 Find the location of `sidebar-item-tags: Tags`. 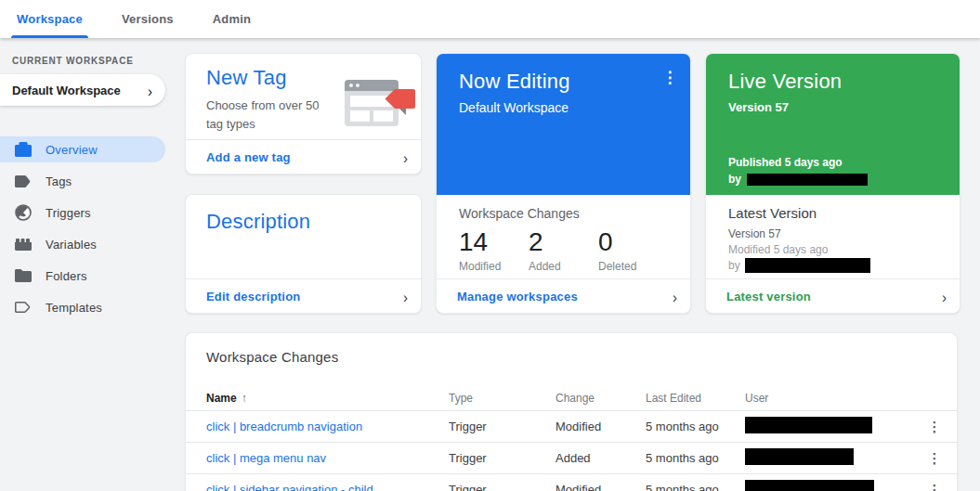

sidebar-item-tags: Tags is located at coordinates (83, 181).